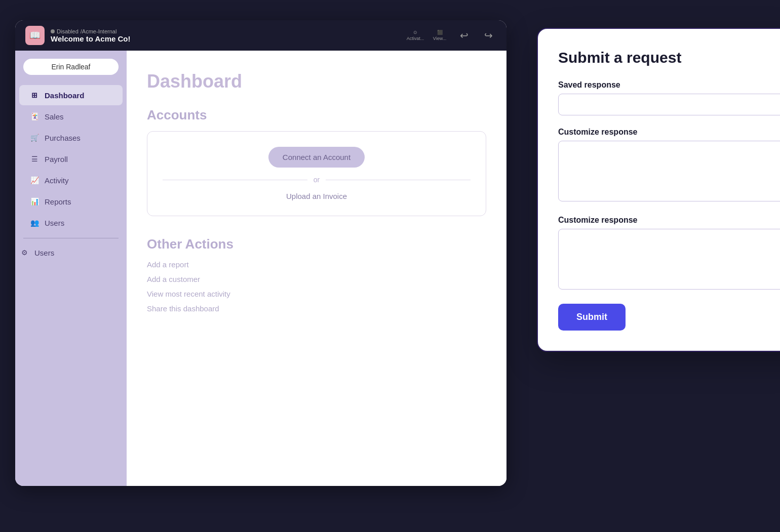  I want to click on sidebar-item-label: Sales, so click(54, 116).